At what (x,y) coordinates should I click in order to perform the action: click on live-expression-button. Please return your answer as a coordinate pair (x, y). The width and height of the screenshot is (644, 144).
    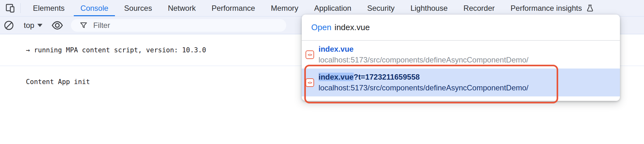
    Looking at the image, I should click on (57, 25).